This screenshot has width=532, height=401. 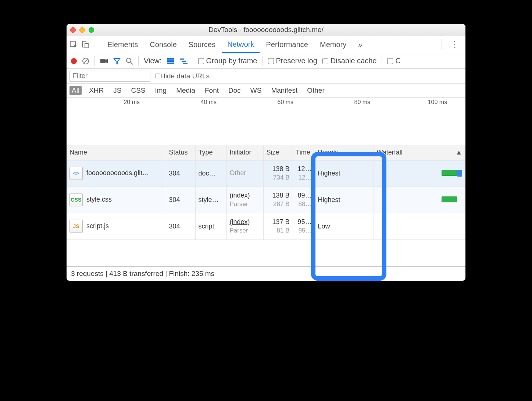 I want to click on file-type-icon: CSS, so click(x=76, y=200).